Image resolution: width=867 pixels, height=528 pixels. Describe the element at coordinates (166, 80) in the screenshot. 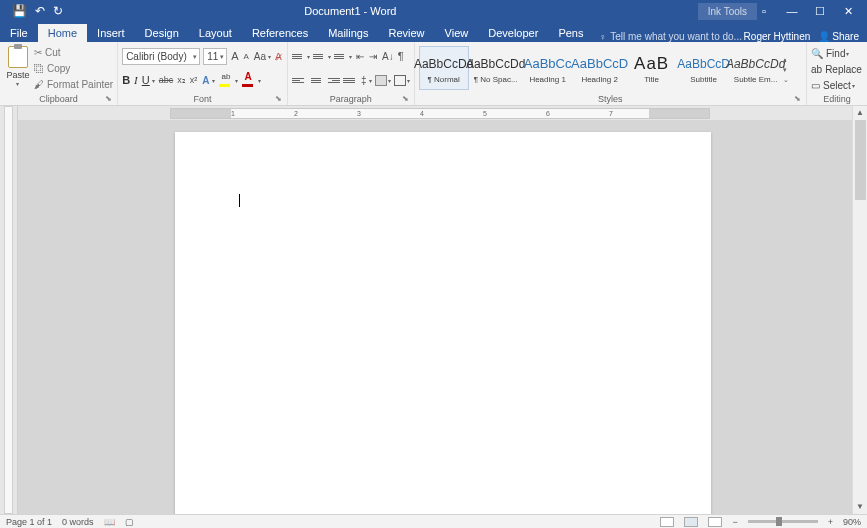

I see `strikethrough-button: abc` at that location.